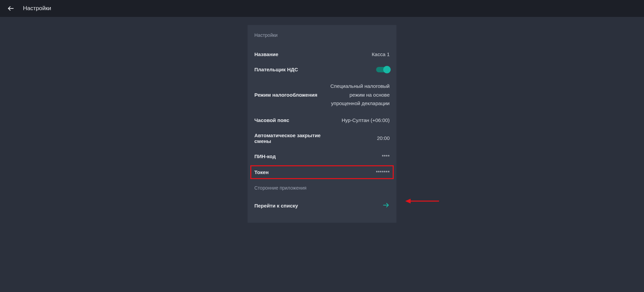  Describe the element at coordinates (267, 54) in the screenshot. I see `row-name-label: Название` at that location.